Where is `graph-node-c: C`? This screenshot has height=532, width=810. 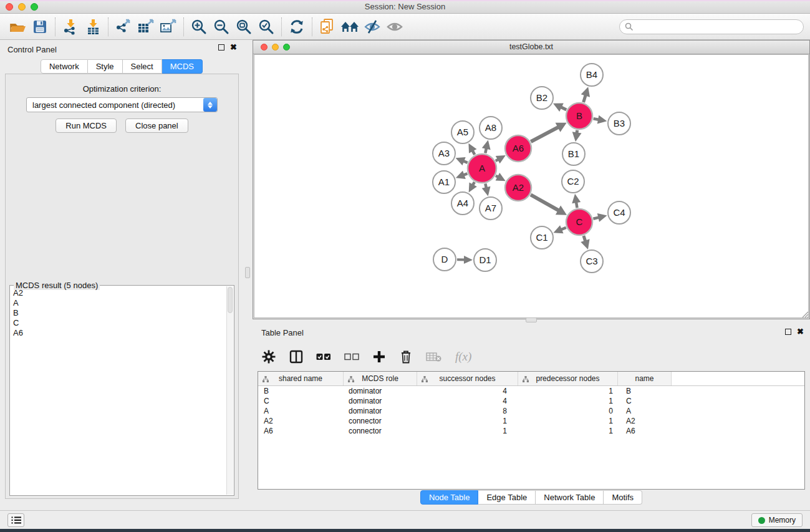
graph-node-c: C is located at coordinates (579, 222).